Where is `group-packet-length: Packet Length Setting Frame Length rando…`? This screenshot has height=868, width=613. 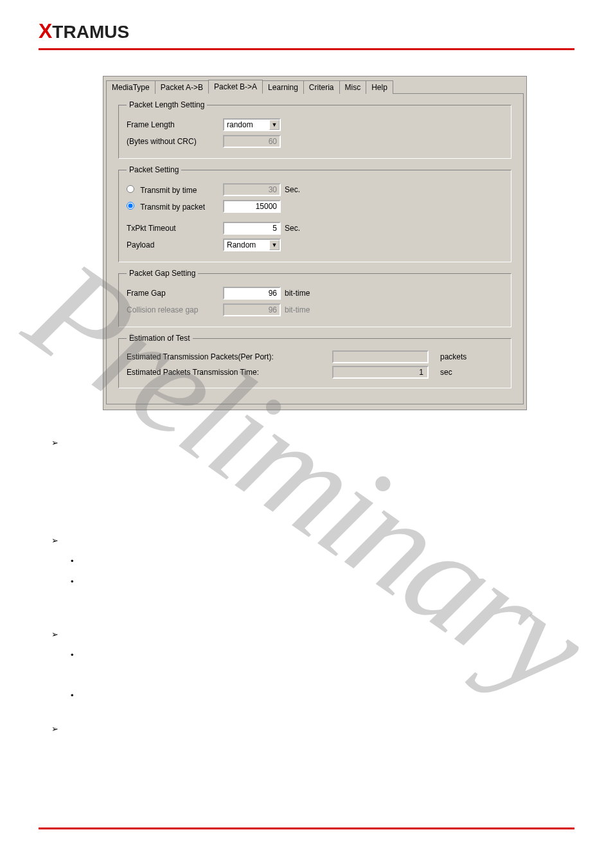 group-packet-length: Packet Length Setting Frame Length rando… is located at coordinates (315, 130).